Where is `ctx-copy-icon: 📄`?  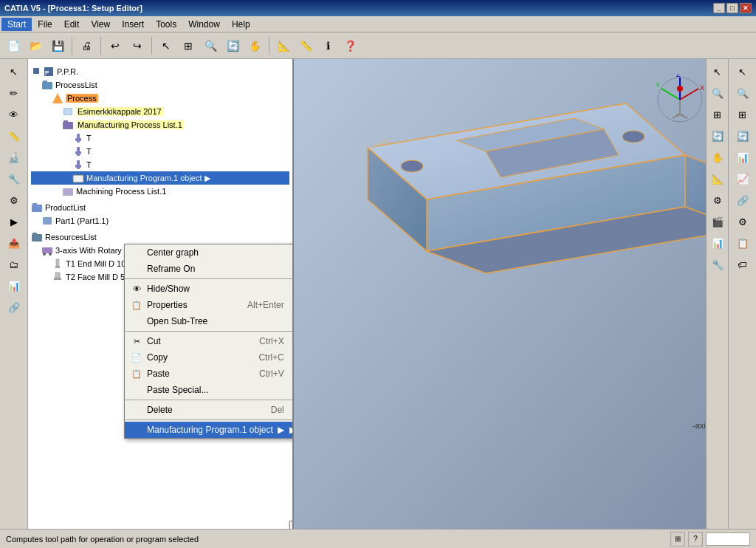 ctx-copy-icon: 📄 is located at coordinates (137, 357).